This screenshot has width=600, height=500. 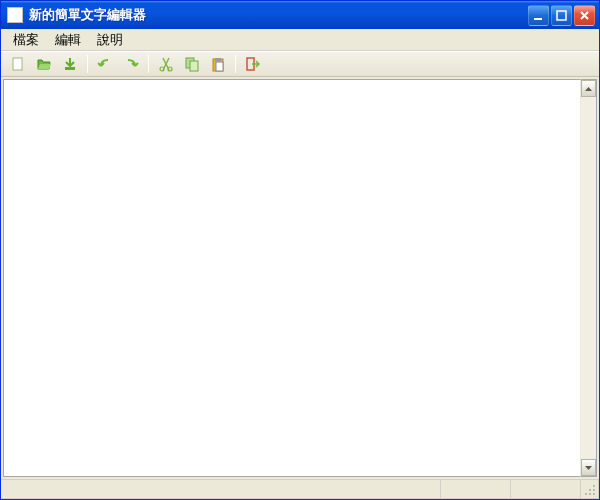 I want to click on menu-edit: 編輯, so click(x=68, y=40).